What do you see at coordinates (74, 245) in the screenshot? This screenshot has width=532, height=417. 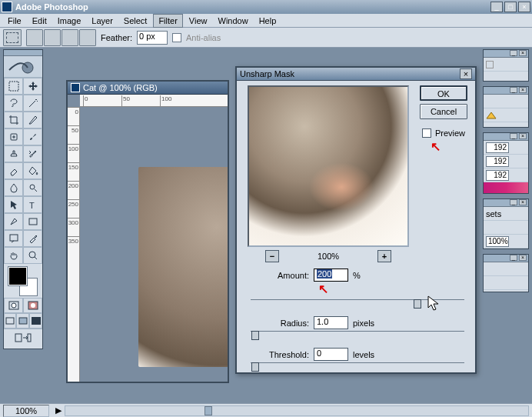 I see `ruler-vertical: 0 50 100 150 200 250 300 350` at bounding box center [74, 245].